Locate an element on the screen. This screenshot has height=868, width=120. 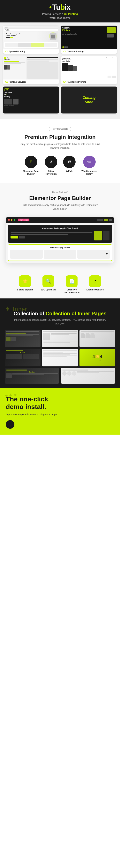
inner-page-thumb-7: Bamboo is located at coordinates (32, 376).